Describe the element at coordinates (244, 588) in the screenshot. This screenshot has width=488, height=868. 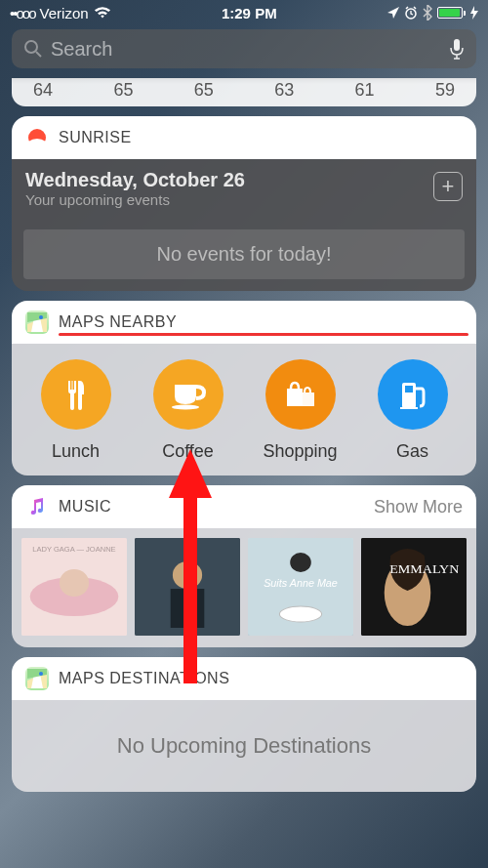
I see `music-body: LADY GAGA — JOANNE Suits Anne Mae EMMALY…` at that location.